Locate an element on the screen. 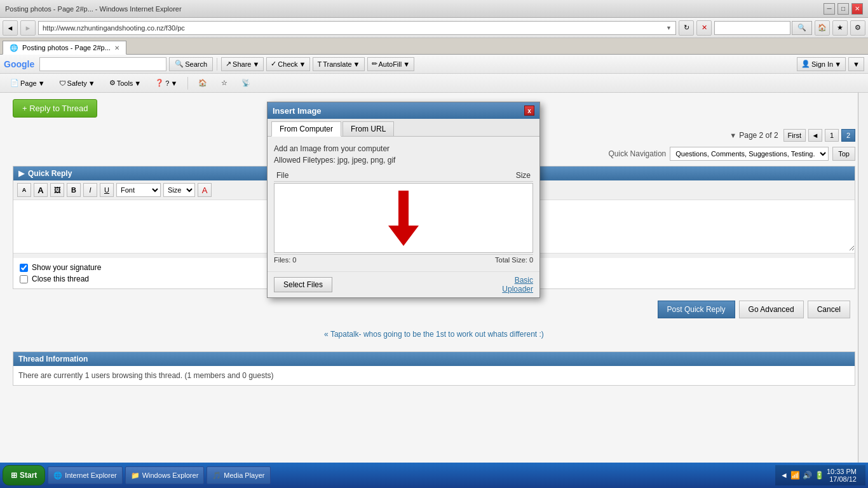 Image resolution: width=868 pixels, height=488 pixels. thread-info-header: Thread Information is located at coordinates (434, 359).